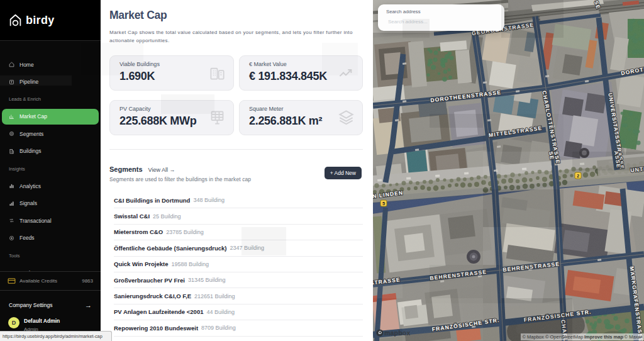 This screenshot has width=644, height=341. Describe the element at coordinates (397, 333) in the screenshot. I see `svg-text: mapbox` at that location.